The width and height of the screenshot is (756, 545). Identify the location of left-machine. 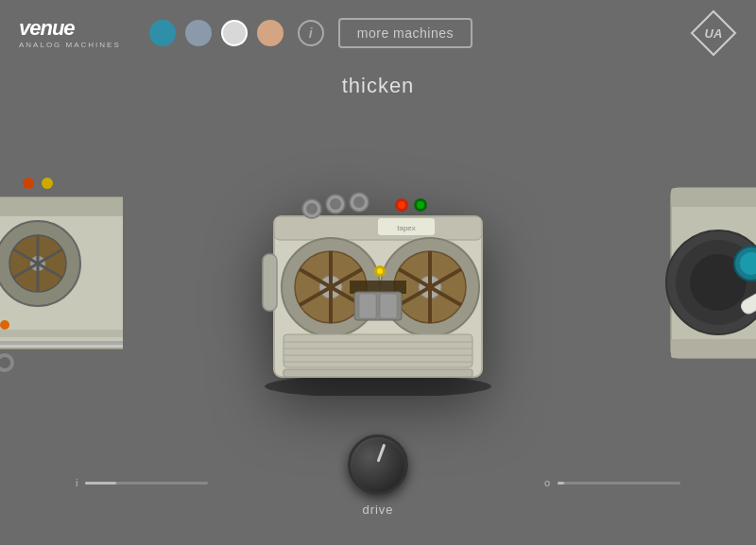
(61, 264).